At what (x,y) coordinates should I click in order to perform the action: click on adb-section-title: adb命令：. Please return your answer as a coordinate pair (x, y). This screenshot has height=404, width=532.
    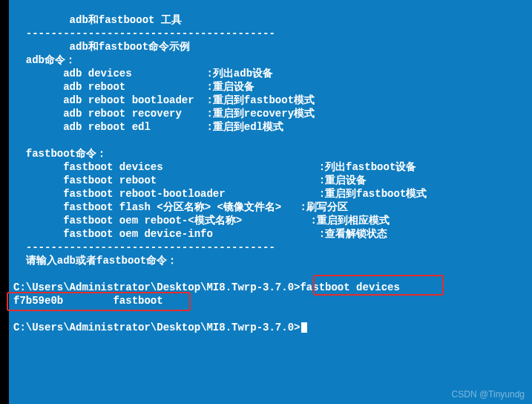
    Looking at the image, I should click on (45, 60).